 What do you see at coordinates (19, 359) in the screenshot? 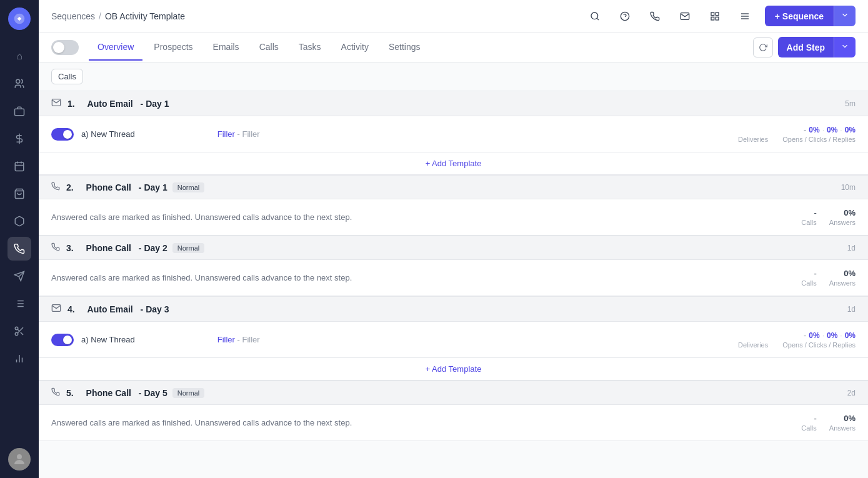
I see `chart-icon` at bounding box center [19, 359].